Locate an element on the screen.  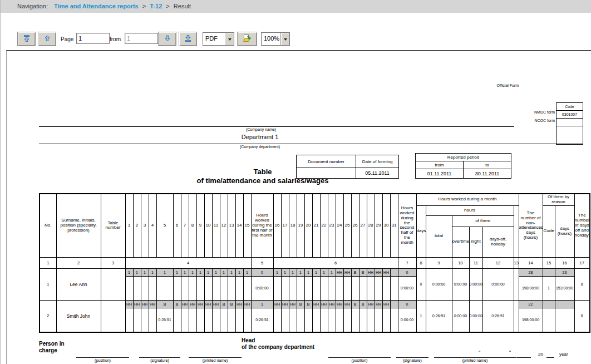
navigation-bar: Navigation: Time and Attendance reports … is located at coordinates (296, 7).